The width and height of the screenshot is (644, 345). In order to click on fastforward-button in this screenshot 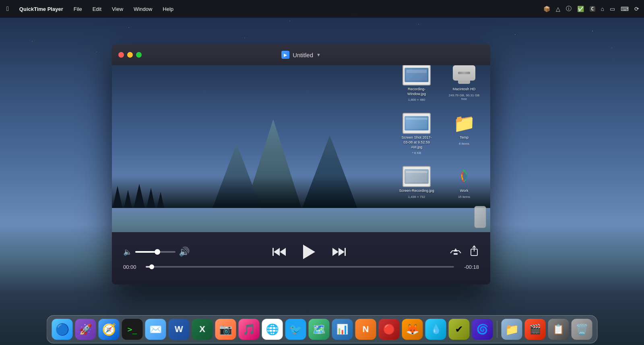, I will do `click(339, 252)`.